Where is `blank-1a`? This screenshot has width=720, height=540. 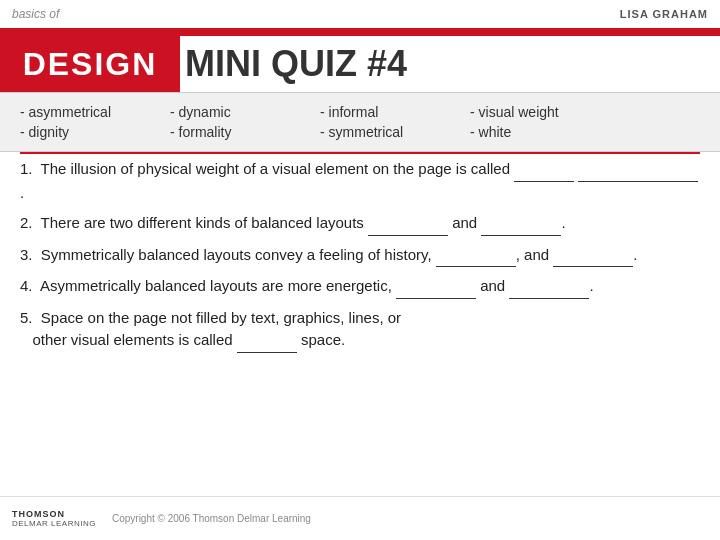 blank-1a is located at coordinates (544, 170).